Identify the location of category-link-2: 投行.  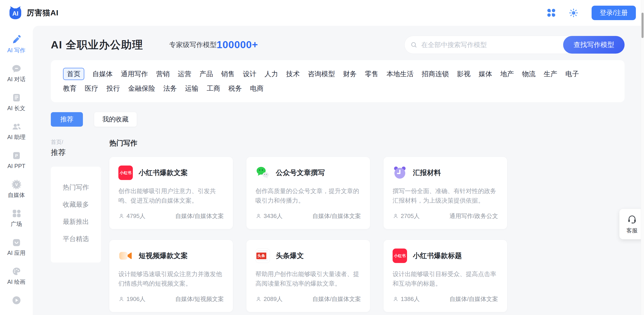
(113, 89).